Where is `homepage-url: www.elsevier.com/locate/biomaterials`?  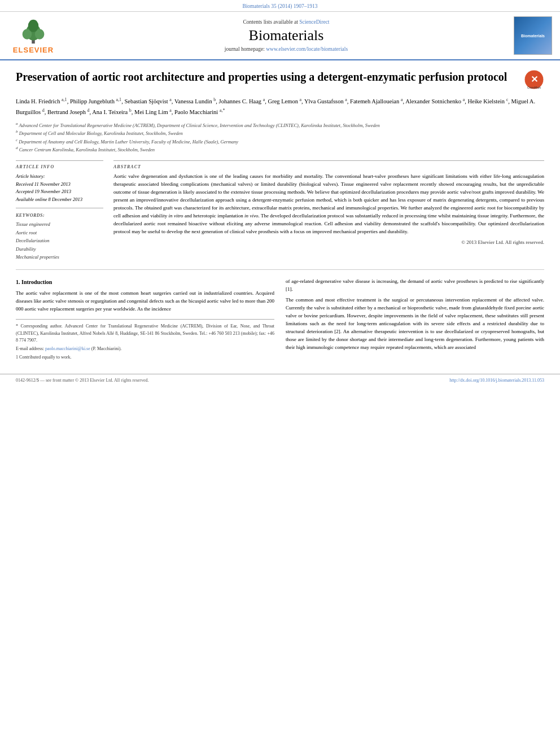
homepage-url: www.elsevier.com/locate/biomaterials is located at coordinates (307, 49).